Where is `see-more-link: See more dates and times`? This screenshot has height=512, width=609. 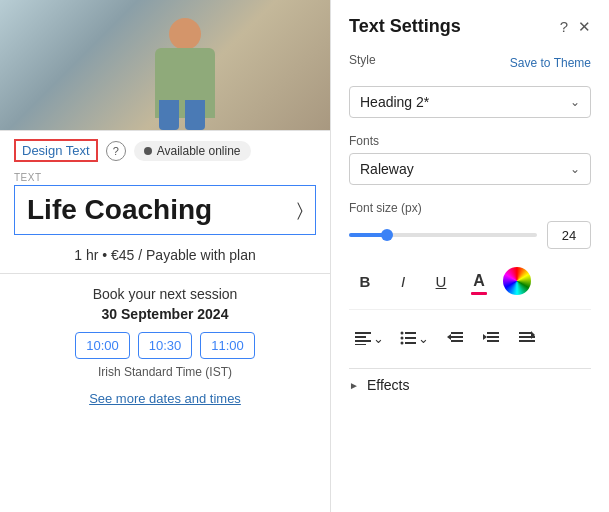
see-more-link: See more dates and times is located at coordinates (165, 398).